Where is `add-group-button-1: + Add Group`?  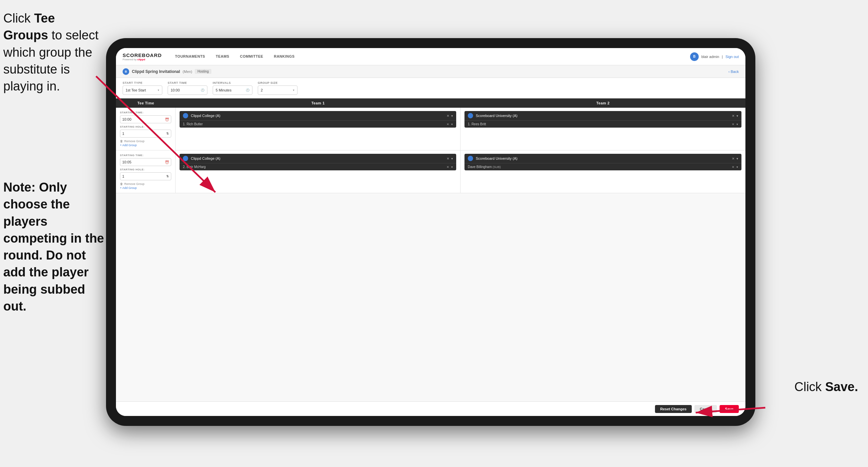
add-group-button-1: + Add Group is located at coordinates (146, 145).